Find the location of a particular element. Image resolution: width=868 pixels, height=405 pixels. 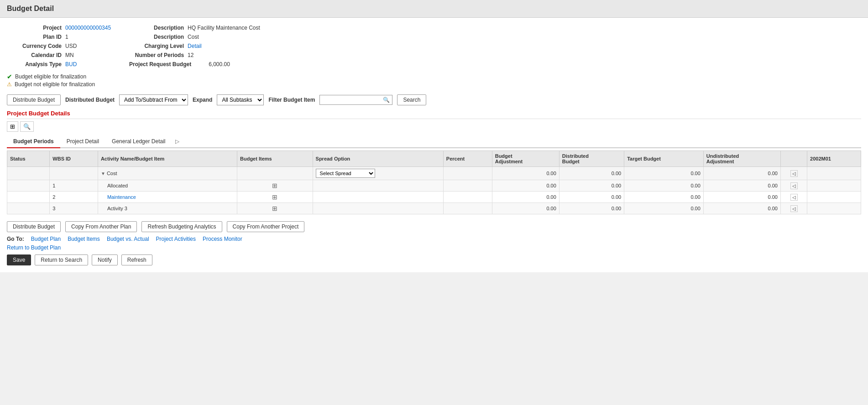

status-eligible-row: ✔ Budget eligible for finalization is located at coordinates (434, 77).